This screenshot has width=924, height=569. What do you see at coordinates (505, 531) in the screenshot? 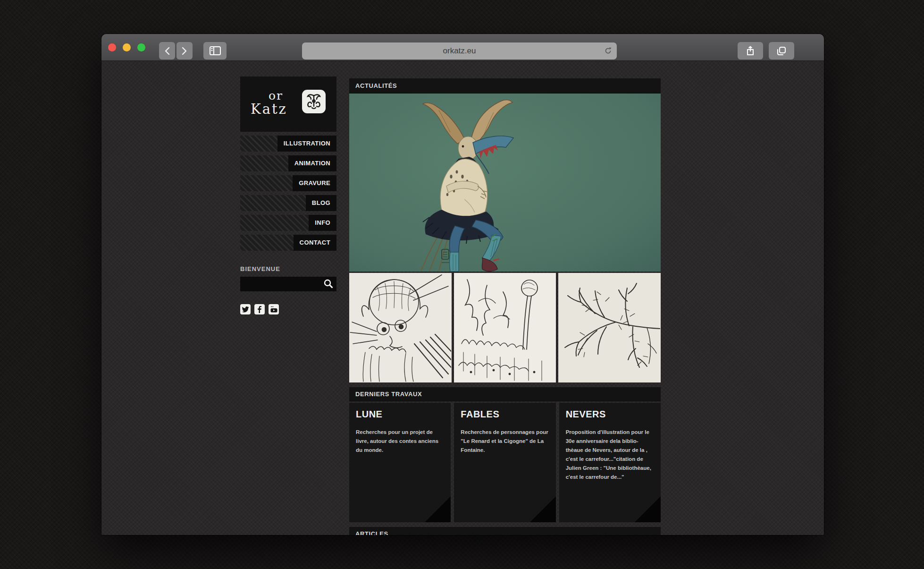
I see `section-header-articles: ARTICLES` at bounding box center [505, 531].